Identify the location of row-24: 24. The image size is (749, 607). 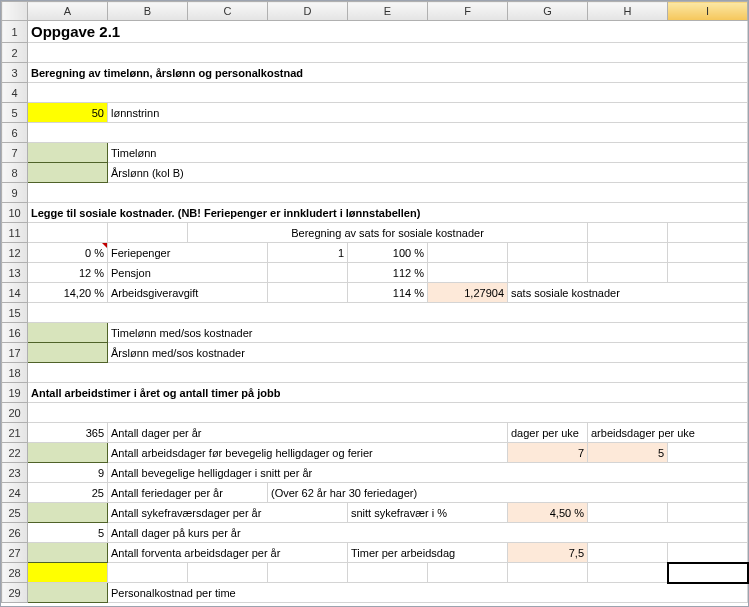
(15, 493).